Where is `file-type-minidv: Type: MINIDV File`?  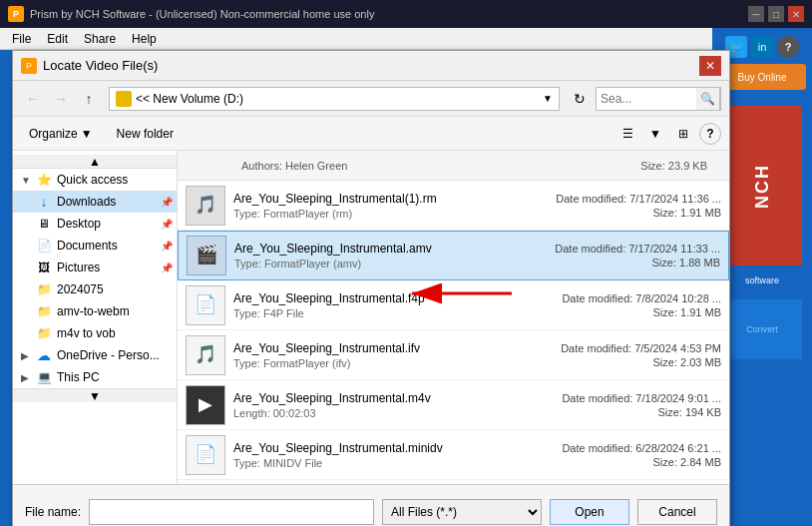 file-type-minidv: Type: MINIDV File is located at coordinates (397, 463).